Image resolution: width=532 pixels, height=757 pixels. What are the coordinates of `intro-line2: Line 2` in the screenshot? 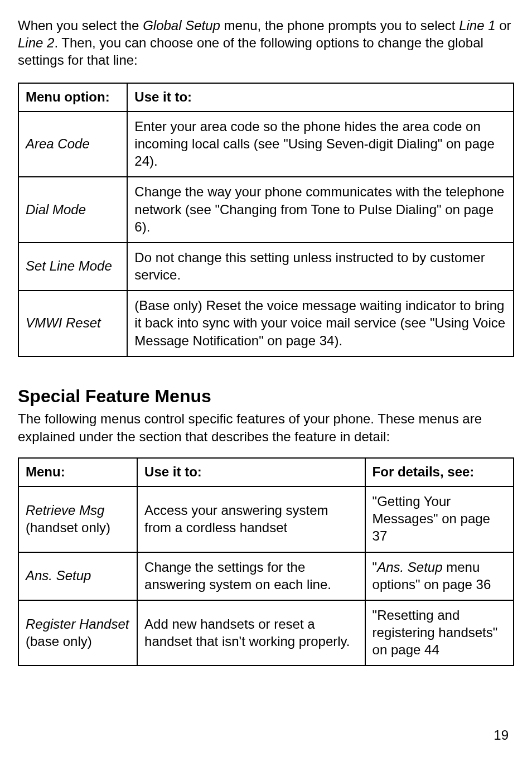 It's located at (36, 42).